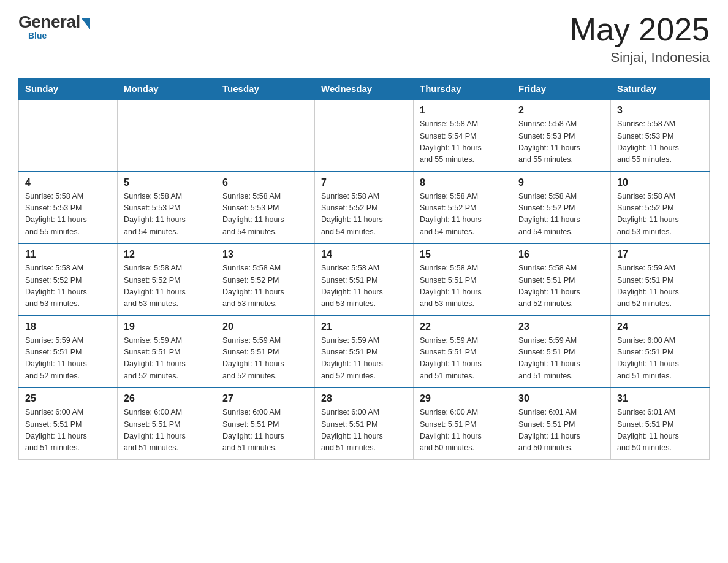 This screenshot has width=728, height=563. Describe the element at coordinates (463, 255) in the screenshot. I see `day-number: 15` at that location.